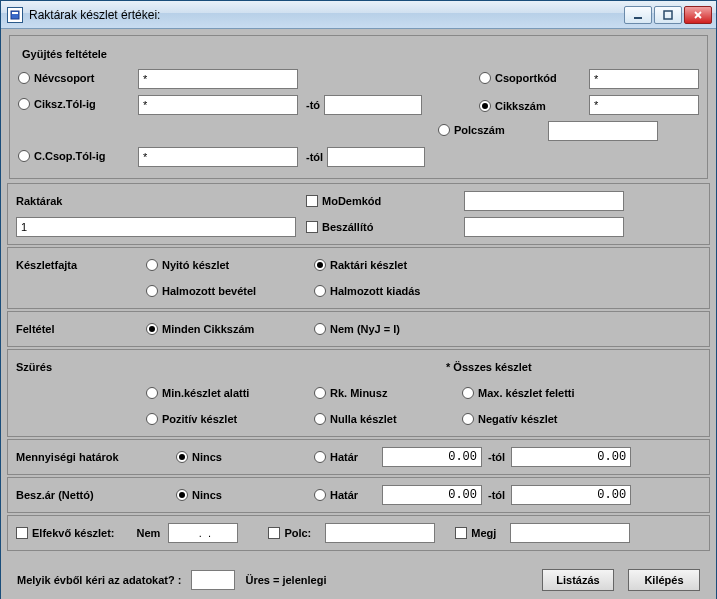 Image resolution: width=717 pixels, height=599 pixels. What do you see at coordinates (394, 329) in the screenshot?
I see `radio-nem-nyj: Nem (NyJ = I)` at bounding box center [394, 329].